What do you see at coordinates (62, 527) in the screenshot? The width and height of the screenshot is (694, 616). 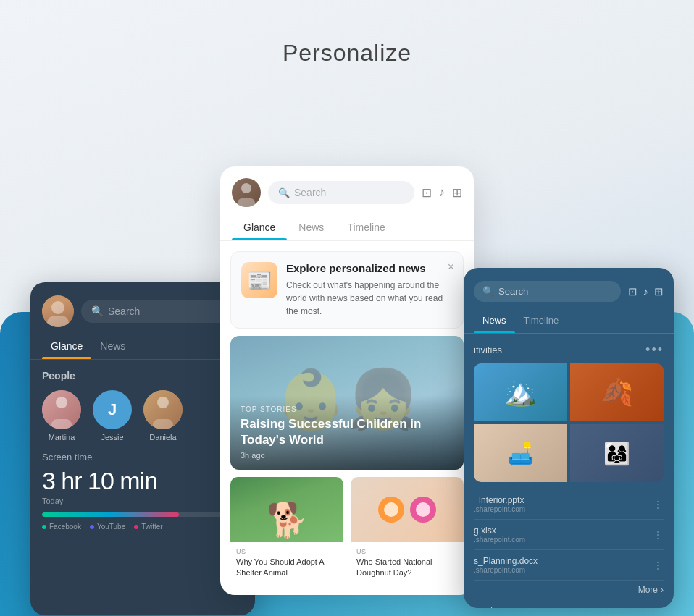 I see `legend-facebook: Facebook` at bounding box center [62, 527].